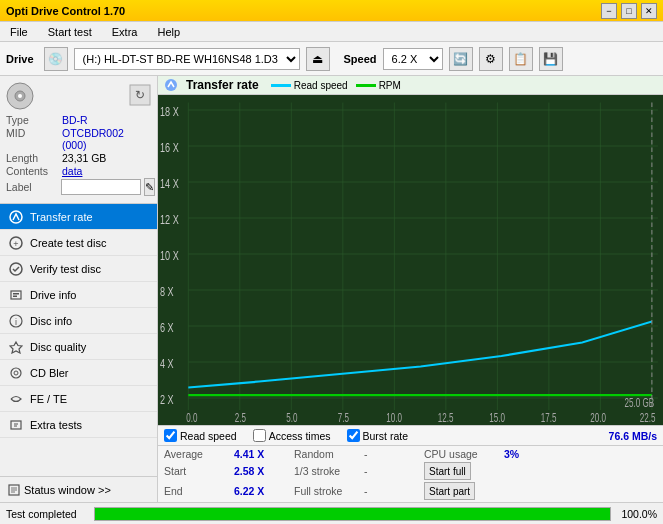 This screenshot has width=663, height=524. What do you see at coordinates (72, 171) in the screenshot?
I see `contents-value: data` at bounding box center [72, 171].